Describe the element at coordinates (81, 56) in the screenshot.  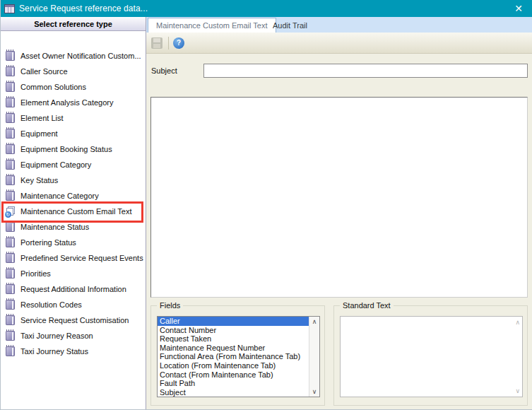
I see `sidebar-item-label: Asset Owner Notification Custom...` at that location.